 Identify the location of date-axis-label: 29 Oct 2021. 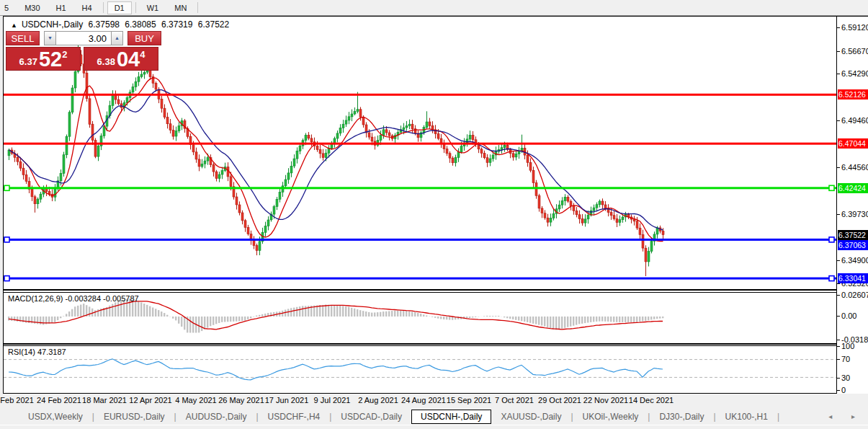
(560, 400).